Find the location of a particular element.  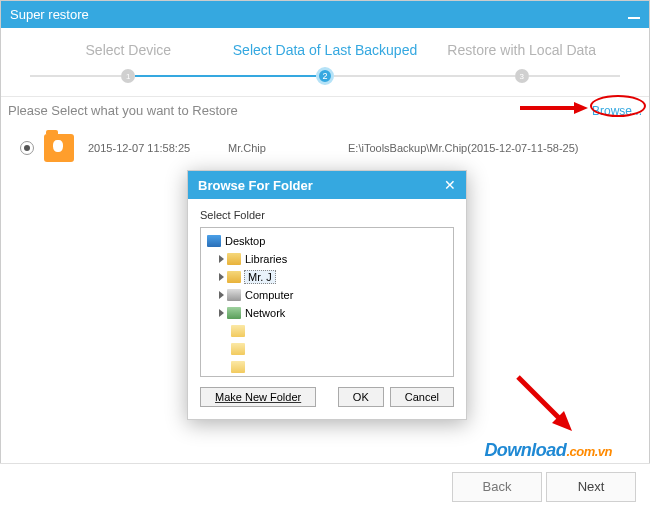

tree-item-mrj: Mr. J is located at coordinates (327, 277).